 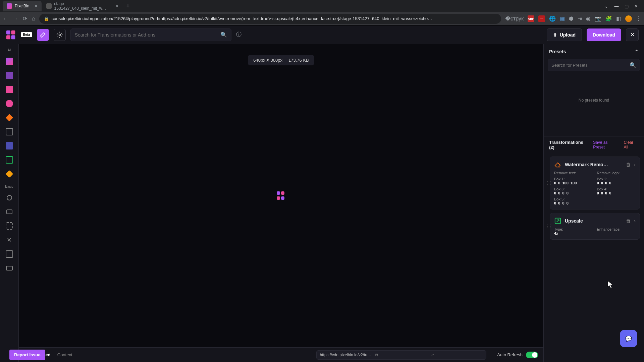 I want to click on pixelbin-logo, so click(x=11, y=35).